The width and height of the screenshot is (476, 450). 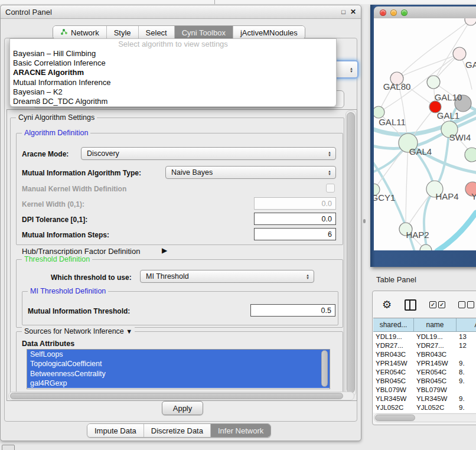 What do you see at coordinates (467, 305) in the screenshot?
I see `deselect-all-icon` at bounding box center [467, 305].